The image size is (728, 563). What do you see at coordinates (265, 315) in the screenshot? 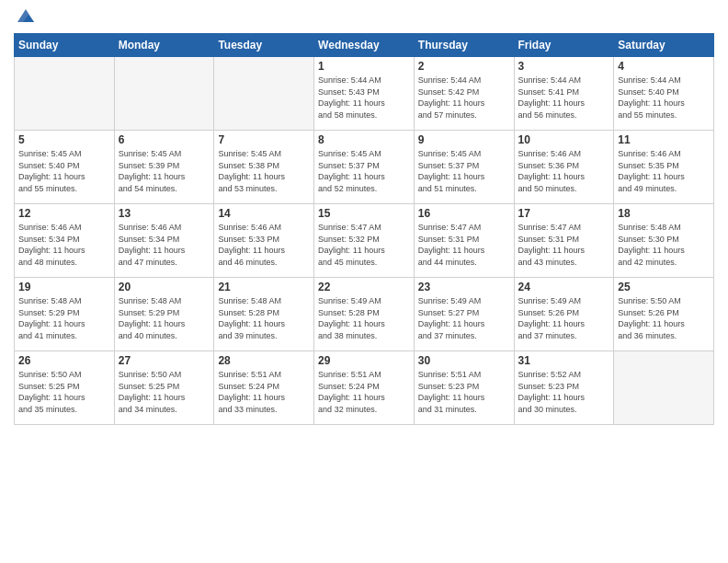
I see `calendar-cell: 21Sunrise: 5:48 AM Sunset: 5:28 PM Dayli…` at bounding box center [265, 315].